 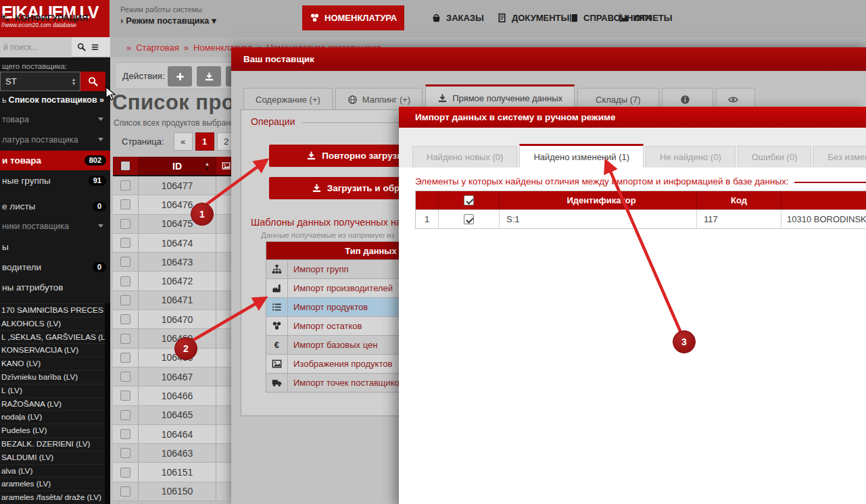 I want to click on category-item: Pudeles (LV), so click(x=53, y=430).